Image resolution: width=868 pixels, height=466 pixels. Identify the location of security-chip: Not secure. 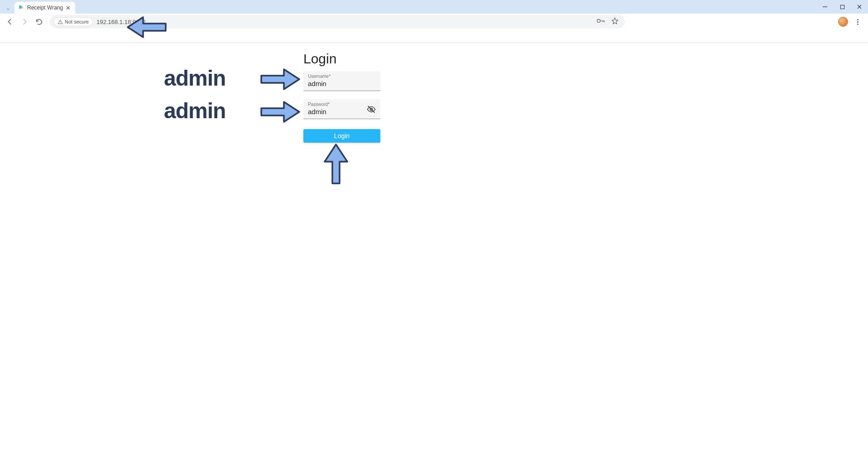
(73, 22).